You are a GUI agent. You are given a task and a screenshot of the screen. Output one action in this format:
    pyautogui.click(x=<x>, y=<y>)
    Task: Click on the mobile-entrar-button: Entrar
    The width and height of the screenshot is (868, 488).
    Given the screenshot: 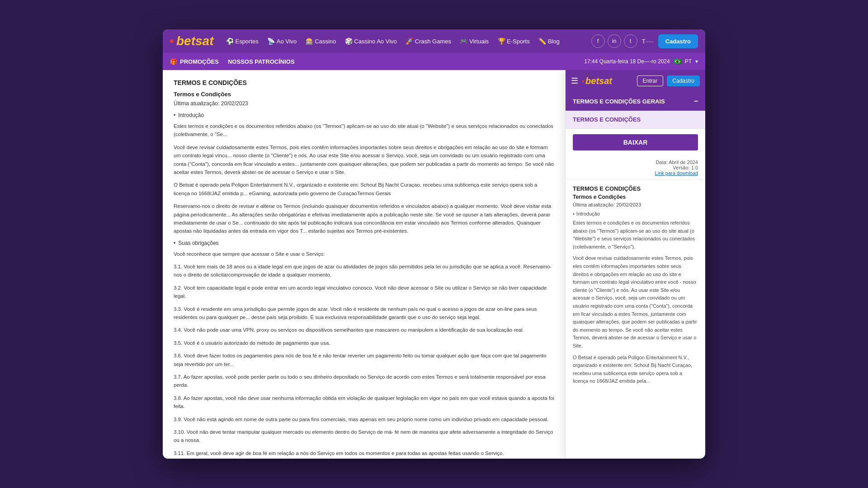 What is the action you would take?
    pyautogui.click(x=650, y=81)
    